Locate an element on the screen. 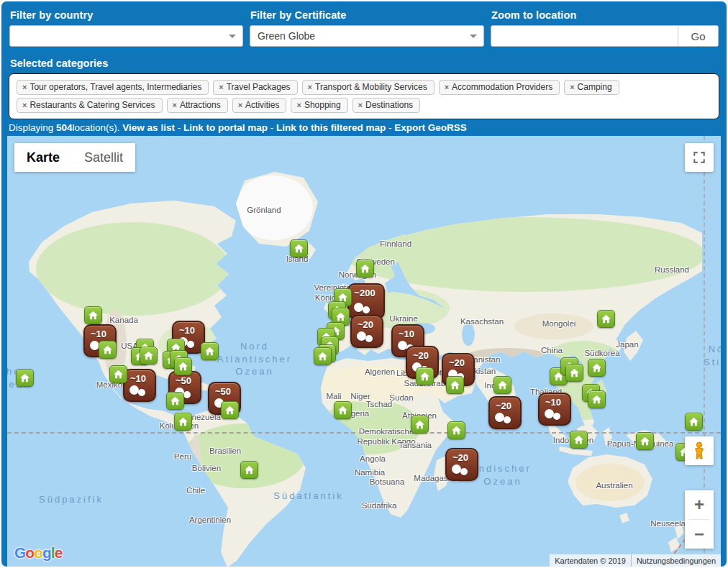 The height and width of the screenshot is (568, 728). terms-link: Nutzungsbedingungen is located at coordinates (676, 561).